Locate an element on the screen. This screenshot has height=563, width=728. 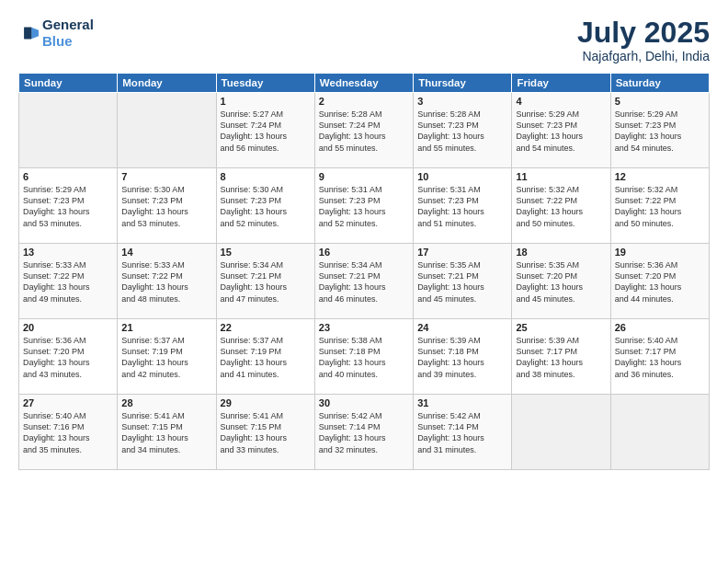
calendar-cell: 24Sunrise: 5:39 AM Sunset: 7:18 PM Dayli… is located at coordinates (463, 357).